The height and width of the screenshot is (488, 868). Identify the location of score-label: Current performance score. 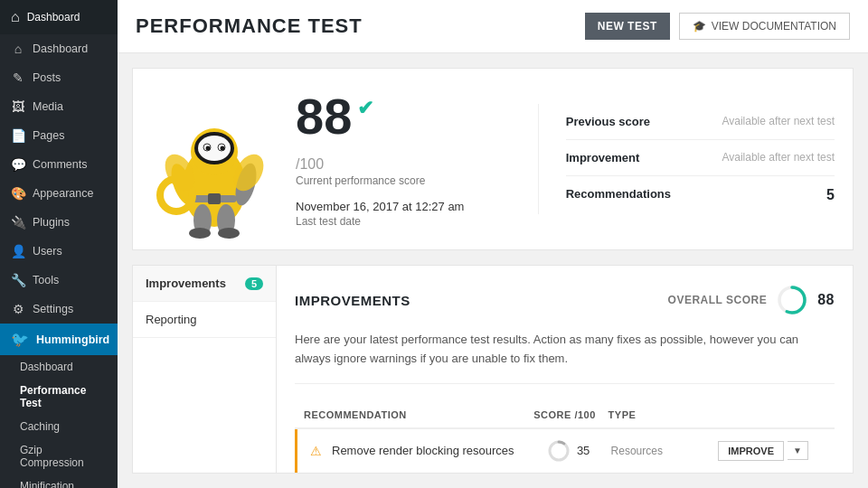
(408, 181).